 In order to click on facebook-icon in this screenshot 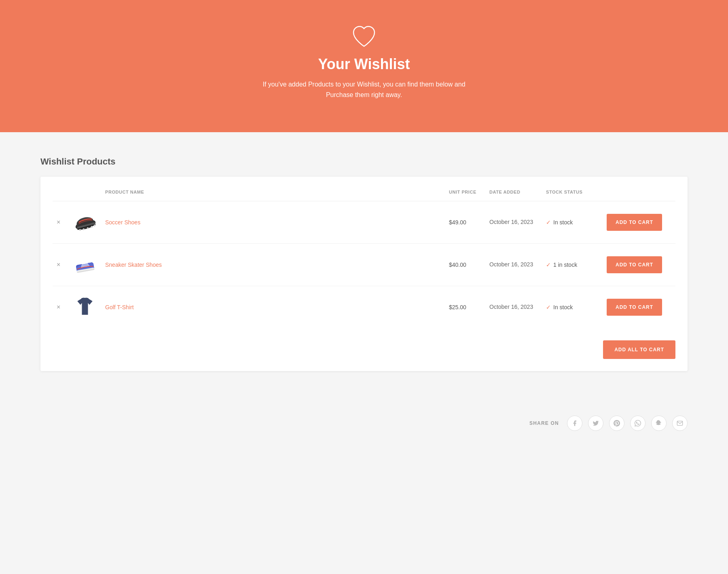, I will do `click(575, 423)`.